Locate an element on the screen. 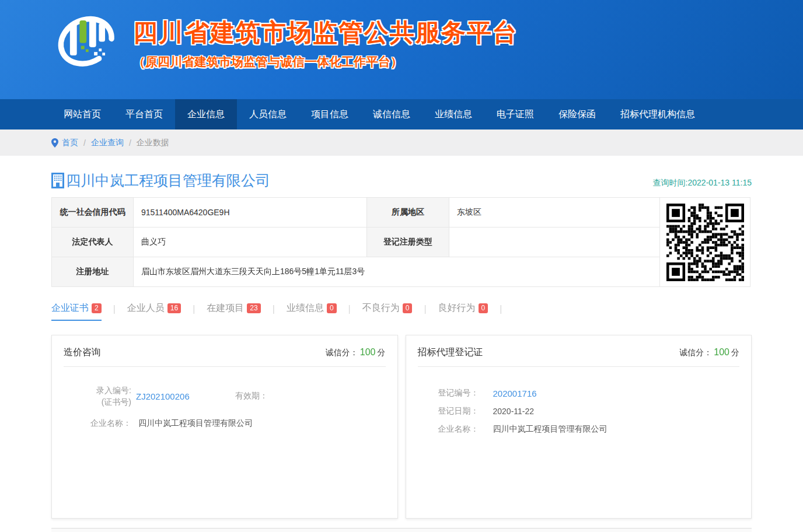 Image resolution: width=803 pixels, height=532 pixels. building-icon is located at coordinates (58, 181).